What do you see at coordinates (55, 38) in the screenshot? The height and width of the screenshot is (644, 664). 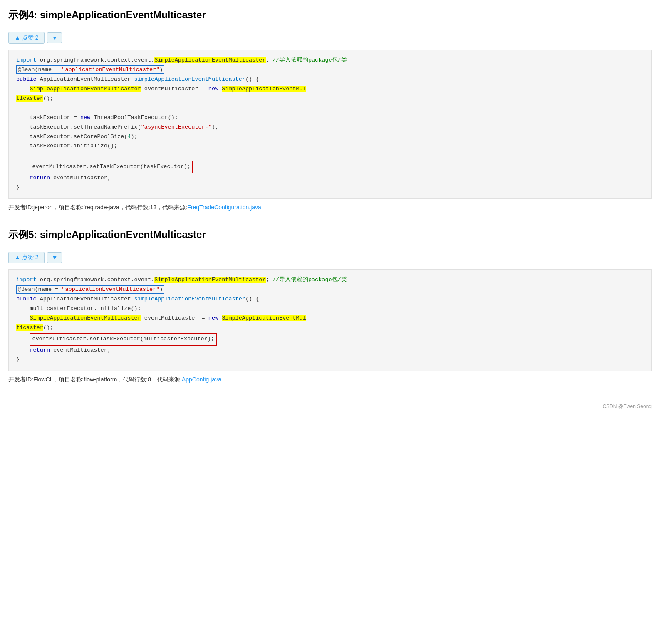 I see `vote-down-button-4: ▼` at bounding box center [55, 38].